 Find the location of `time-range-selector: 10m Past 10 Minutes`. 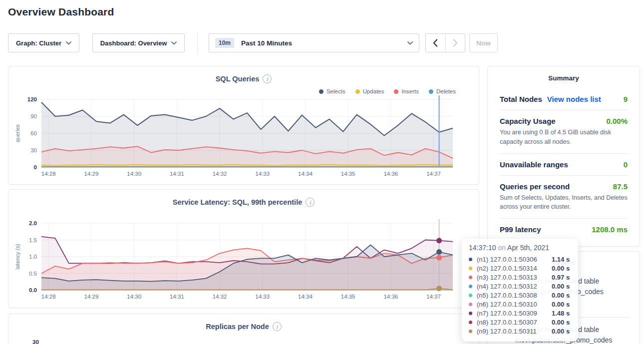

time-range-selector: 10m Past 10 Minutes is located at coordinates (314, 43).